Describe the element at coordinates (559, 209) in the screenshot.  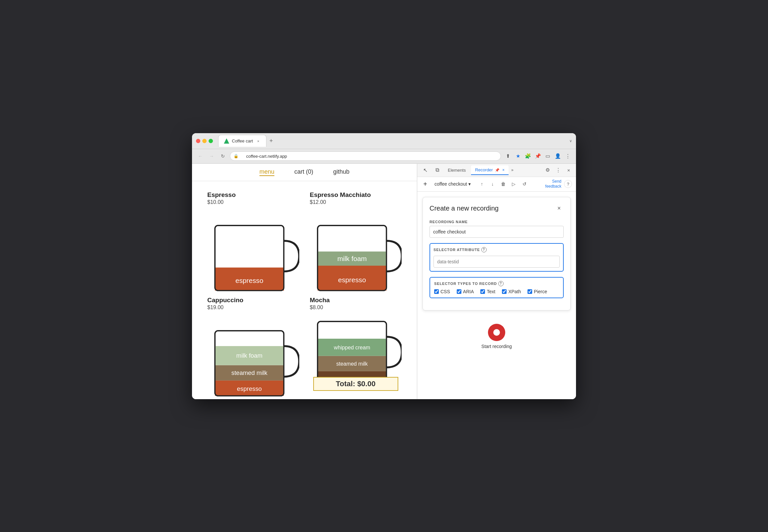
I see `dialog-close-button: ×` at that location.